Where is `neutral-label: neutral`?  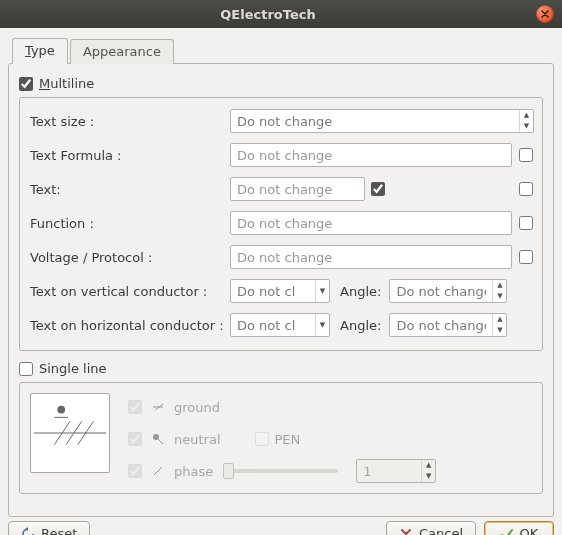 neutral-label: neutral is located at coordinates (198, 440).